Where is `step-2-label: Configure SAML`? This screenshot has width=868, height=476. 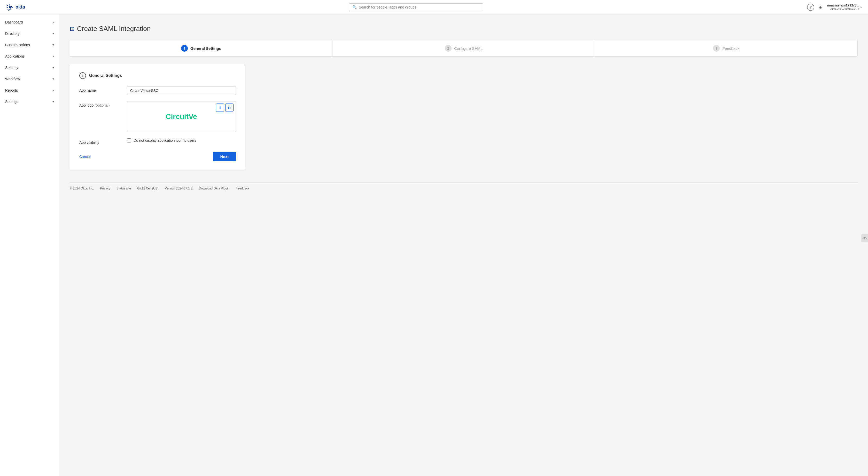 step-2-label: Configure SAML is located at coordinates (468, 48).